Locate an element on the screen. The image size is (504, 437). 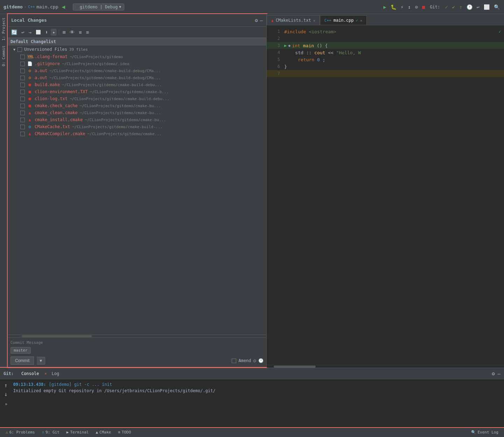
scroll-up-icon: ↑ is located at coordinates (6, 385).